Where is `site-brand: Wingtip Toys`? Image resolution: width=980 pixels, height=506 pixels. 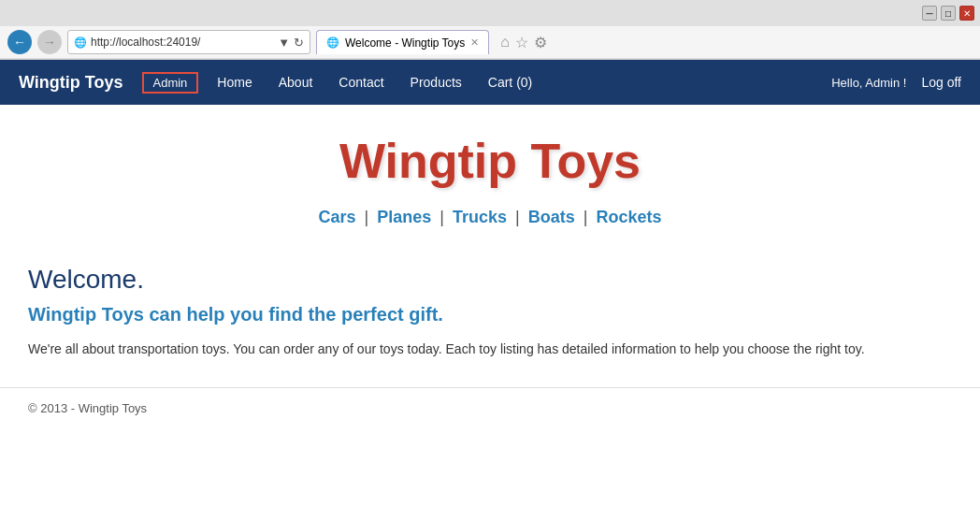
site-brand: Wingtip Toys is located at coordinates (71, 82).